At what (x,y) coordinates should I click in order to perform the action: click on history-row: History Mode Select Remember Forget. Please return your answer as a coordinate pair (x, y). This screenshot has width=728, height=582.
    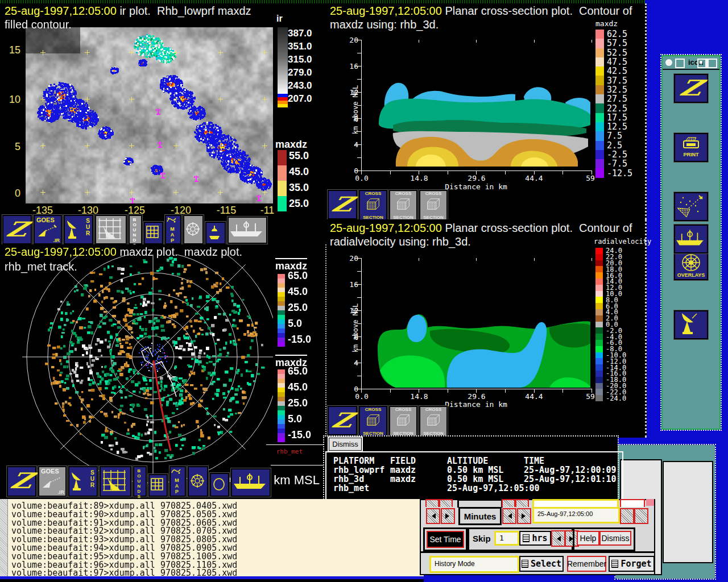
    Looking at the image, I should click on (538, 564).